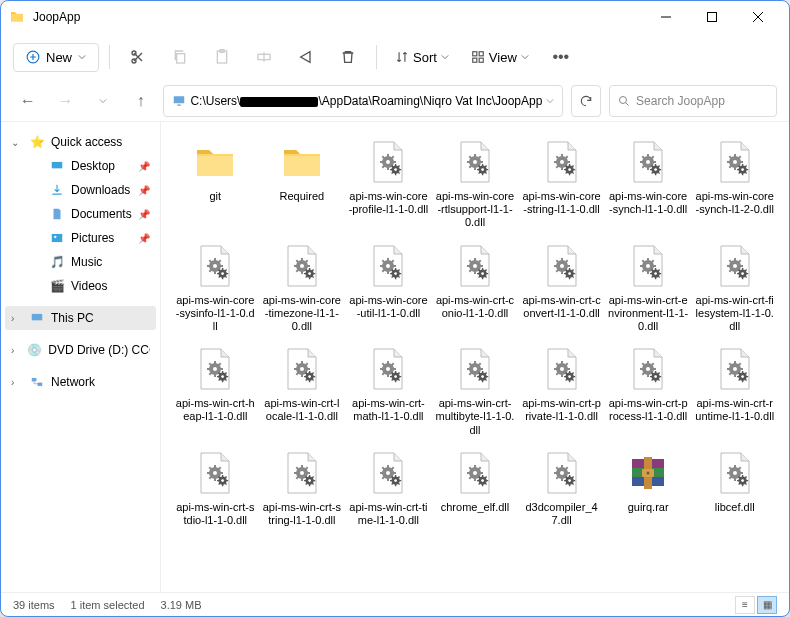 This screenshot has width=790, height=617. I want to click on new-button: New, so click(56, 58).